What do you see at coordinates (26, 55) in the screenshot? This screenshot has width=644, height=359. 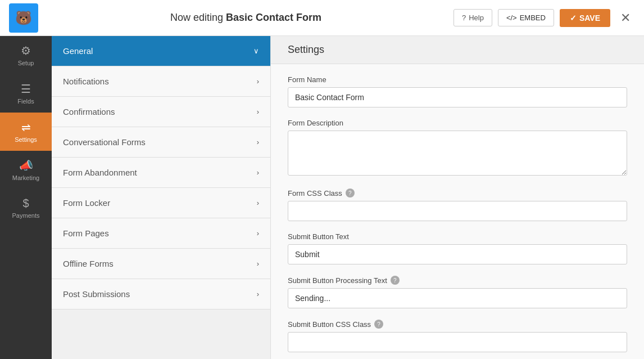 I see `sidebar-item-setup: ⚙ Setup` at bounding box center [26, 55].